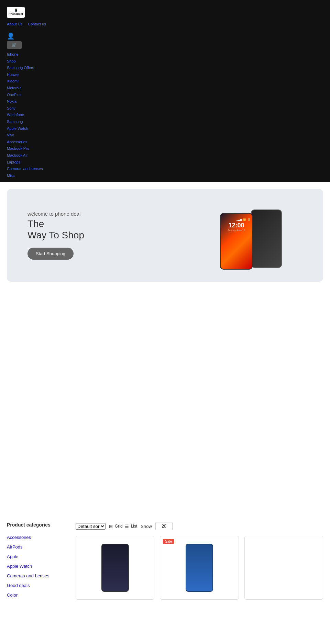 The width and height of the screenshot is (330, 644). Describe the element at coordinates (164, 526) in the screenshot. I see `show-count-input: 20` at that location.